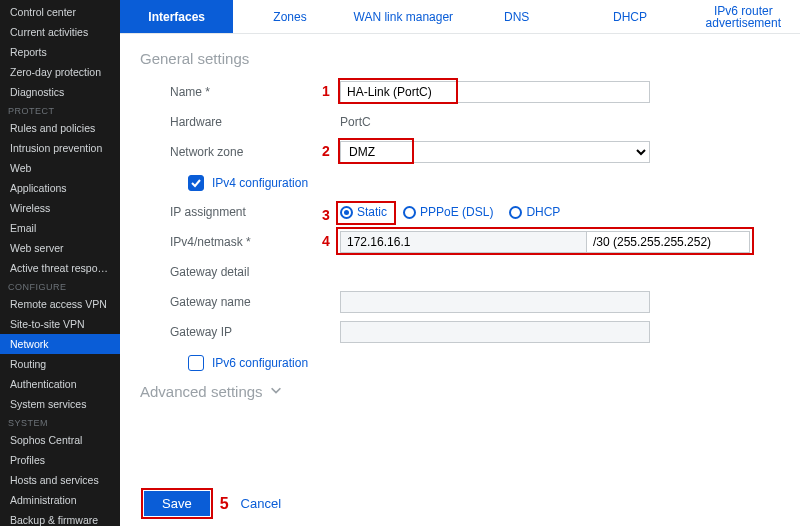 The width and height of the screenshot is (800, 526). What do you see at coordinates (196, 183) in the screenshot?
I see `check-icon` at bounding box center [196, 183].